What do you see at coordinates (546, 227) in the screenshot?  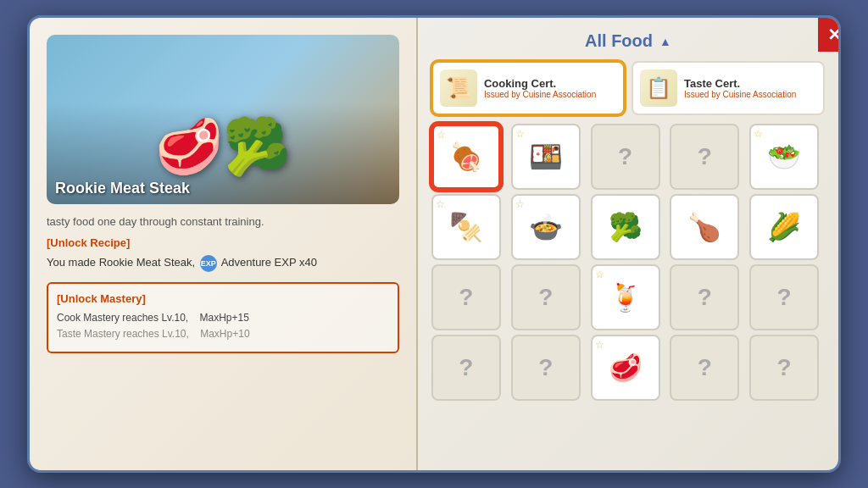 I see `food-cell-7: ☆🍲` at bounding box center [546, 227].